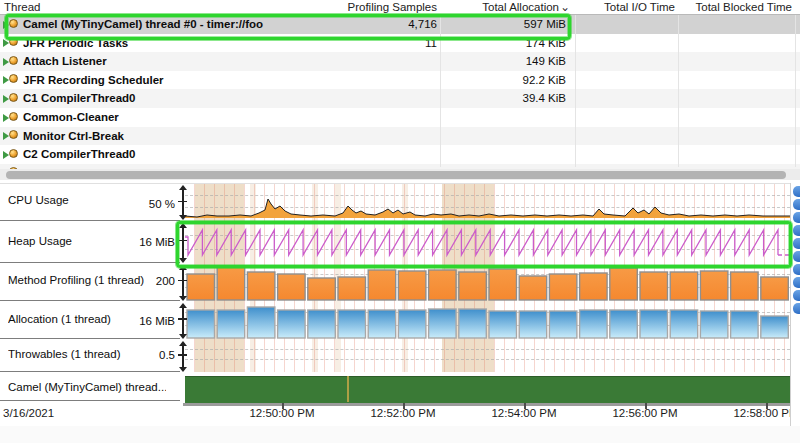 The width and height of the screenshot is (800, 446). Describe the element at coordinates (90, 386) in the screenshot. I see `chart-label-camel-thread: Camel (MyTinyCamel) thread...` at that location.